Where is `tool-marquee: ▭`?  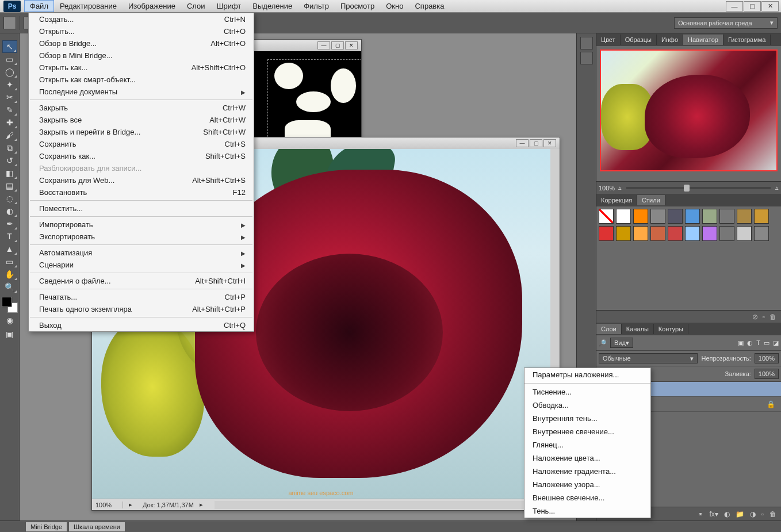 tool-marquee: ▭ is located at coordinates (10, 59).